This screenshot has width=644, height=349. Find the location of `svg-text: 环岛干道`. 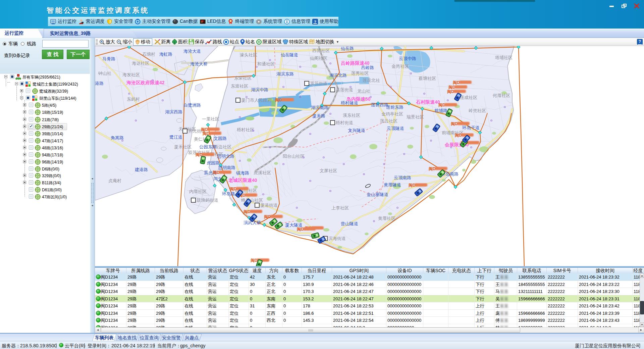

svg-text: 环岛干道 is located at coordinates (471, 128).